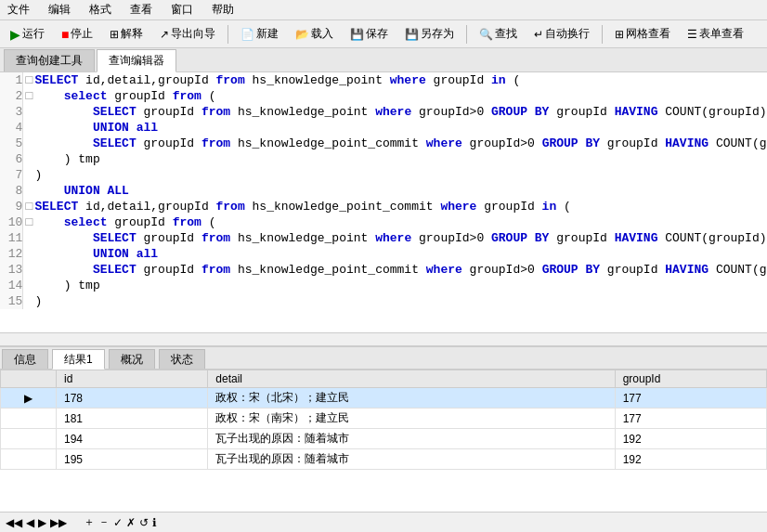  Describe the element at coordinates (260, 34) in the screenshot. I see `new-button: 📄 新建` at that location.